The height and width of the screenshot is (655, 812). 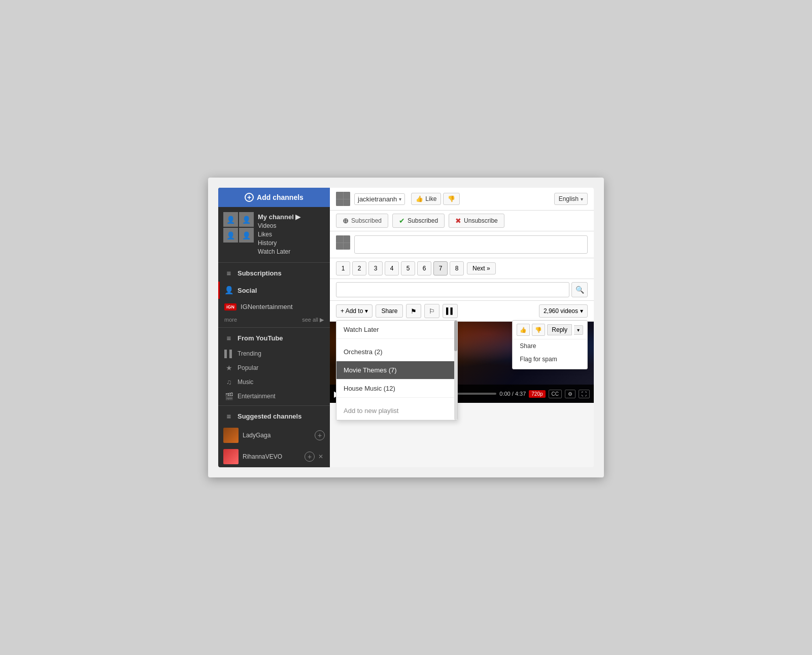 I want to click on page-btn-5: 5, so click(x=408, y=268).